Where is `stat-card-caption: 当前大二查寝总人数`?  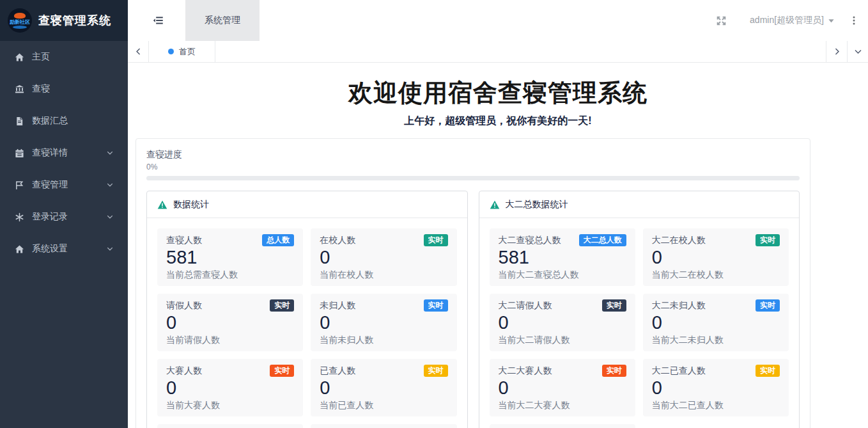
stat-card-caption: 当前大二查寝总人数 is located at coordinates (562, 275).